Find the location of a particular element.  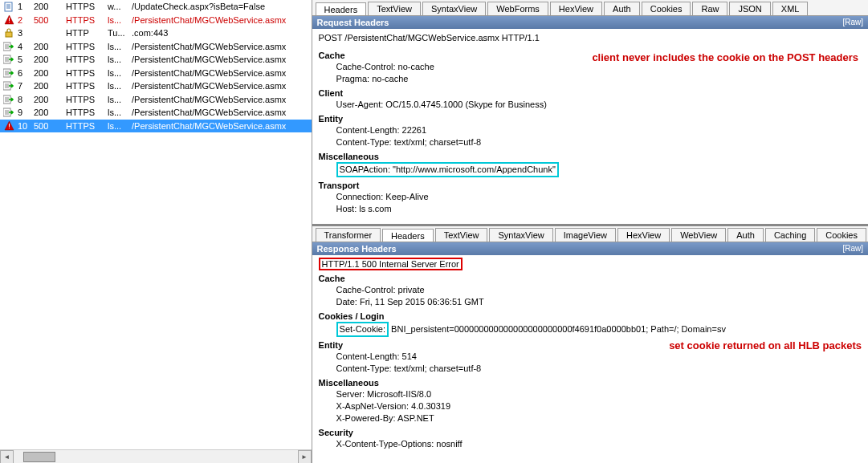

header-line: Pragma: no-cache is located at coordinates (590, 79).